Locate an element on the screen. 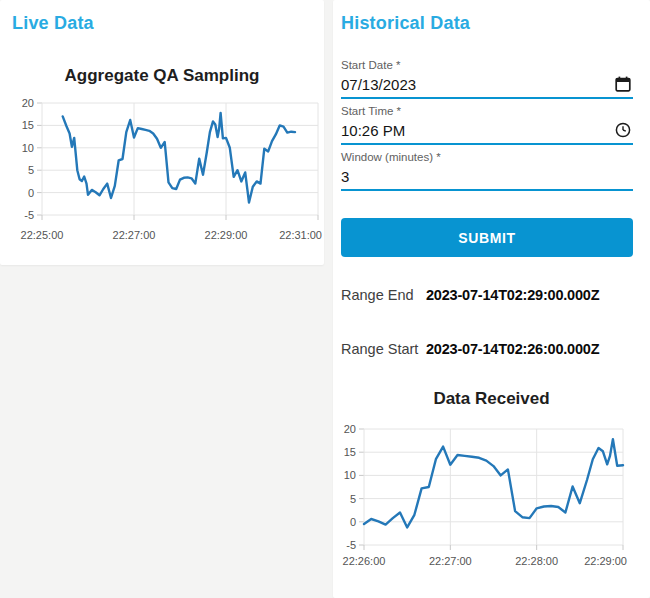 Image resolution: width=650 pixels, height=598 pixels. start-time-input is located at coordinates (467, 130).